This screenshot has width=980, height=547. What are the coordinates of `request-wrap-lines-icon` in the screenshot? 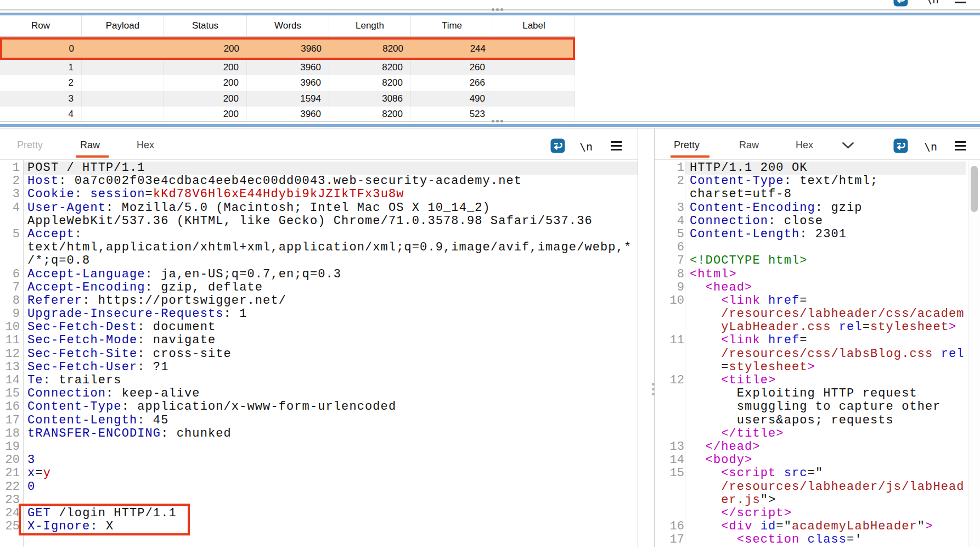 It's located at (557, 146).